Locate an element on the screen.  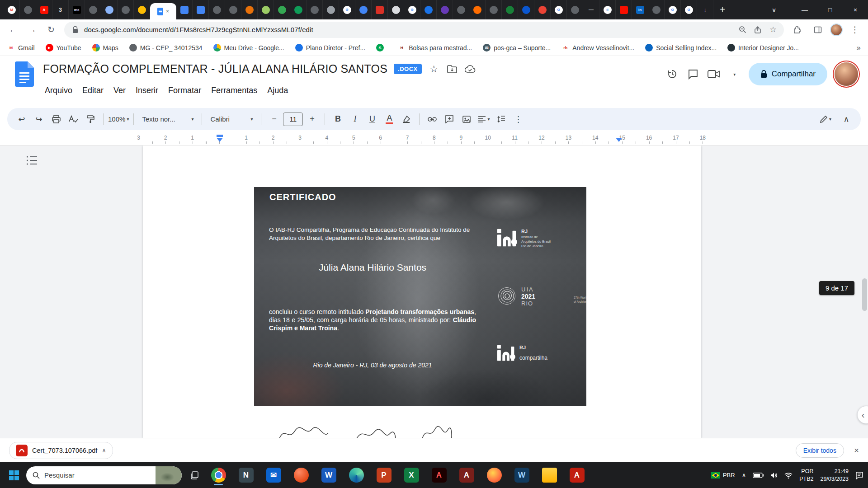
cloud-saved-icon is located at coordinates (470, 69).